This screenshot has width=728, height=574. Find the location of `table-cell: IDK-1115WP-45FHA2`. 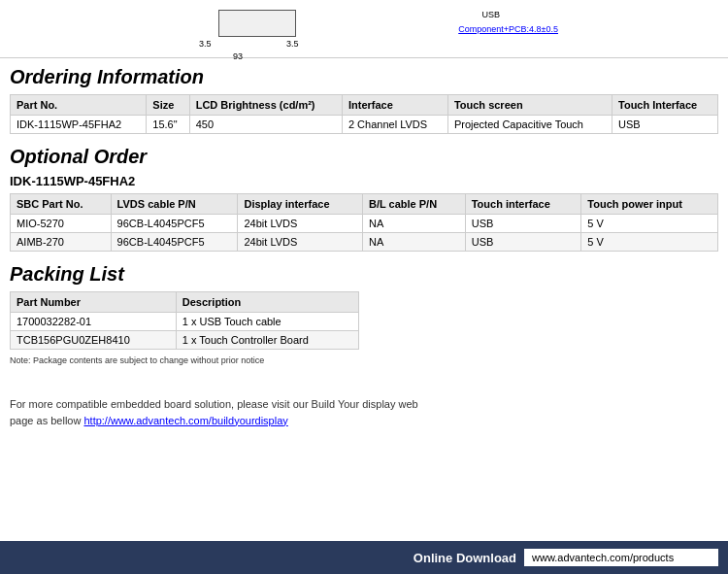

table-cell: IDK-1115WP-45FHA2 is located at coordinates (79, 124).